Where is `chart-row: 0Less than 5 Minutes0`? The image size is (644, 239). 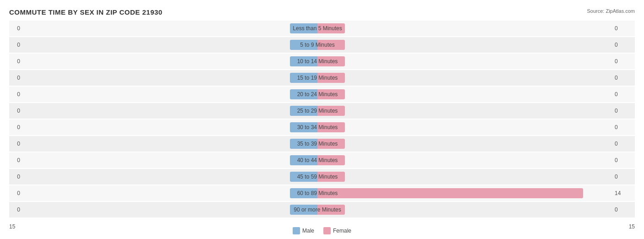 chart-row: 0Less than 5 Minutes0 is located at coordinates (322, 28).